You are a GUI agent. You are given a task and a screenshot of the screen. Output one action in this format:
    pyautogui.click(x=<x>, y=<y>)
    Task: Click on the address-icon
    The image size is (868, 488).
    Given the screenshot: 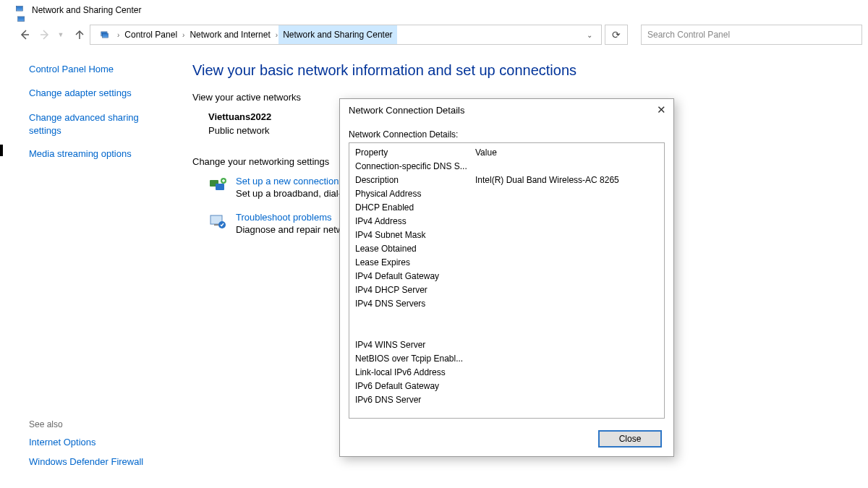 What is the action you would take?
    pyautogui.click(x=105, y=35)
    